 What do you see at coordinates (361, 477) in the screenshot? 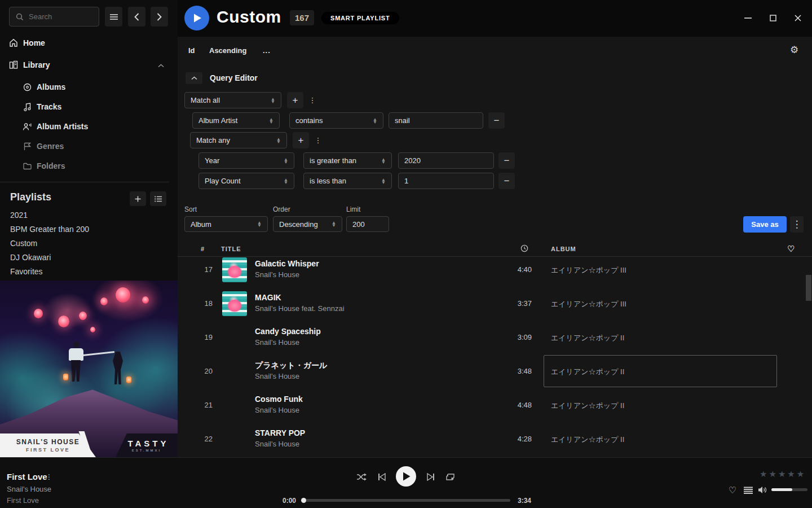
I see `shuffle-button` at bounding box center [361, 477].